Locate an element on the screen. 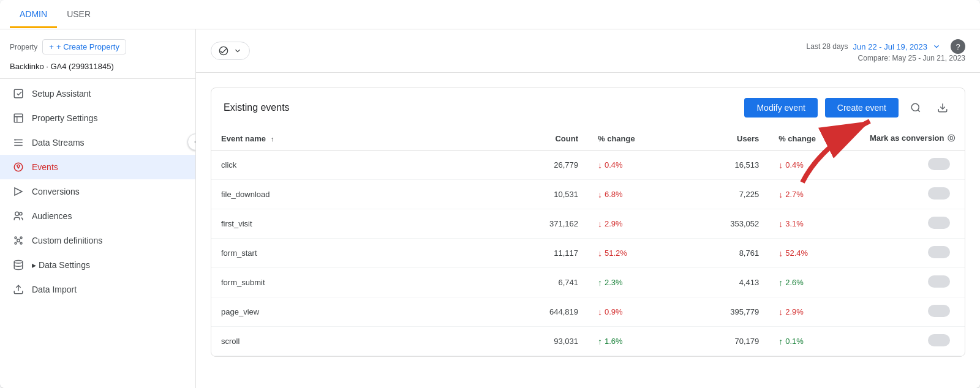 The width and height of the screenshot is (980, 388). sidebar-item-label-audiences: Audiences is located at coordinates (51, 216).